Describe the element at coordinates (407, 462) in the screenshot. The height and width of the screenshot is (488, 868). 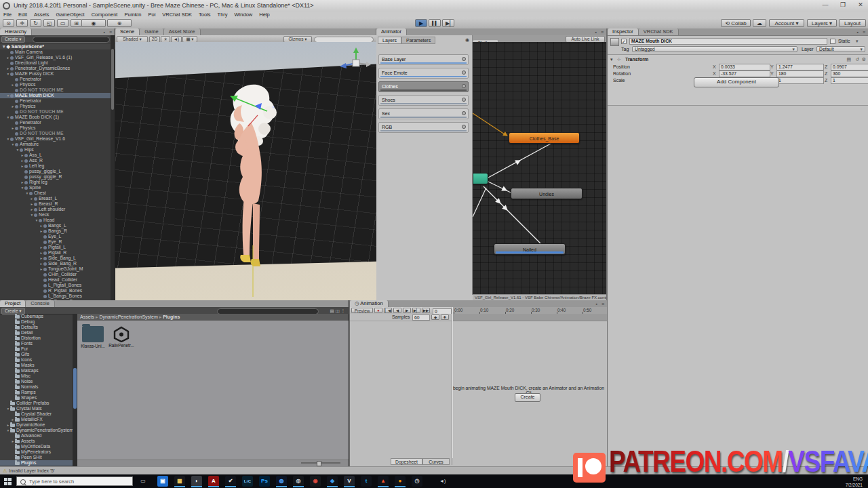
I see `dopesheet-button: Dopesheet` at that location.